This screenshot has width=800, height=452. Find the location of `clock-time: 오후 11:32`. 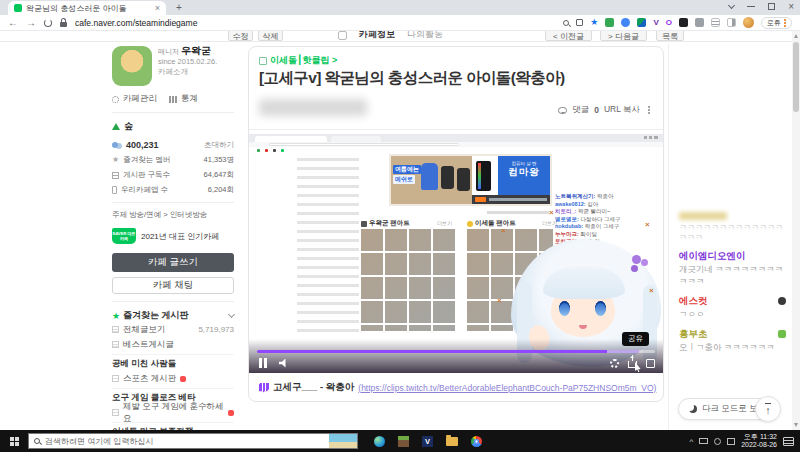

clock-time: 오후 11:32 is located at coordinates (759, 438).